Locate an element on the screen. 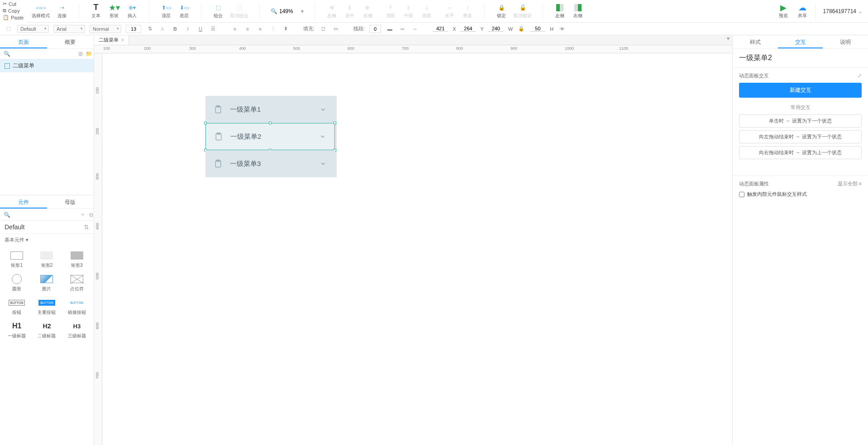 Image resolution: width=868 pixels, height=445 pixels. fill-color-button: ◻ is located at coordinates (323, 29).